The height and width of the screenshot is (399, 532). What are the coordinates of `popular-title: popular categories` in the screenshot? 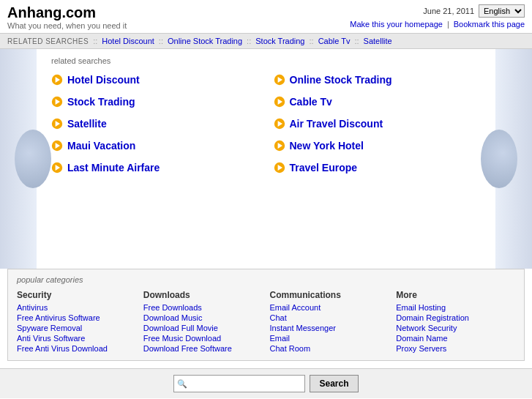 It's located at (266, 280).